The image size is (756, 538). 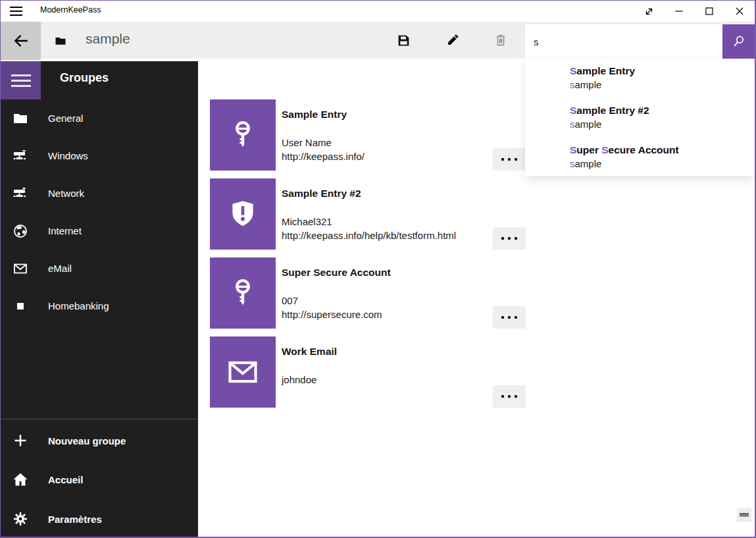 I want to click on entry-row: Super Secure Account 007 http://supersec…, so click(x=368, y=293).